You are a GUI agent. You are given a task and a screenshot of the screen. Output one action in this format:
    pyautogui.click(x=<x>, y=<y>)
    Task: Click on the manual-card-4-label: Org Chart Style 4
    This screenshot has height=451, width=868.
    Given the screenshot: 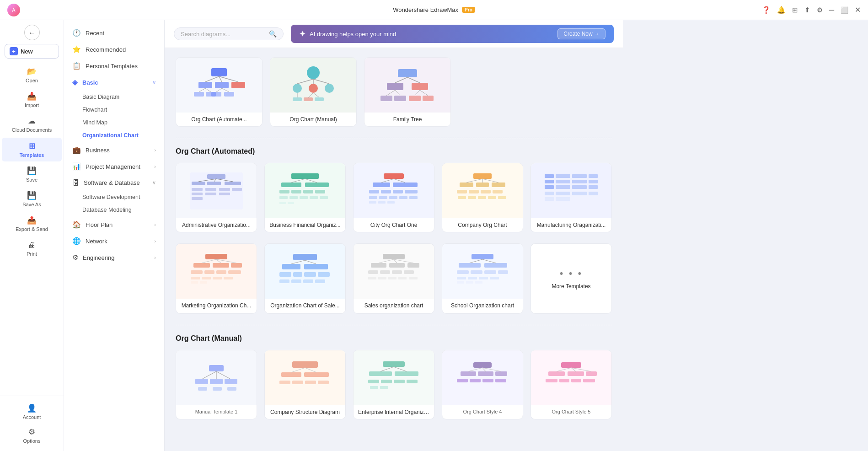 What is the action you would take?
    pyautogui.click(x=482, y=412)
    